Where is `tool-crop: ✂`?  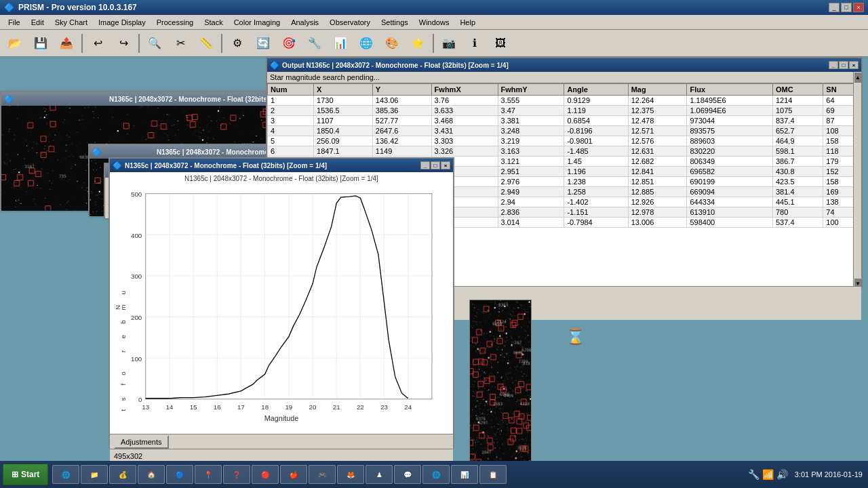
tool-crop: ✂ is located at coordinates (180, 43).